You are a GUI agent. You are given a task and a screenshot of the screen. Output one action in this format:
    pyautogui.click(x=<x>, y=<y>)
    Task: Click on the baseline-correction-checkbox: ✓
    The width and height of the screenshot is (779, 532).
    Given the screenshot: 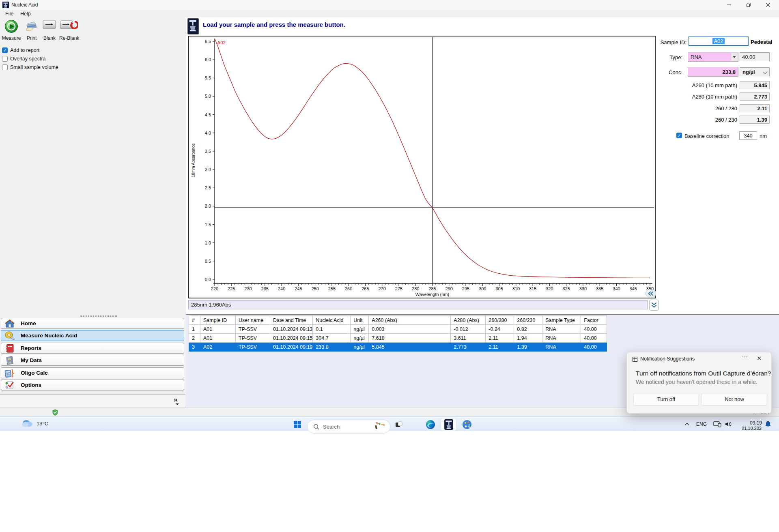 What is the action you would take?
    pyautogui.click(x=679, y=135)
    